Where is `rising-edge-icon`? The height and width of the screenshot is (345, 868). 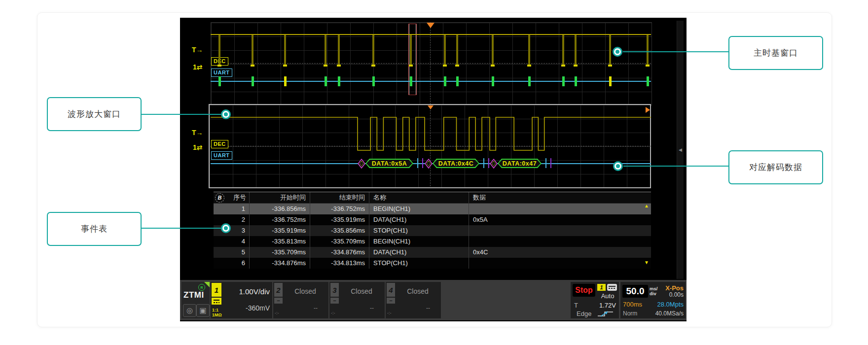
rising-edge-icon is located at coordinates (606, 313).